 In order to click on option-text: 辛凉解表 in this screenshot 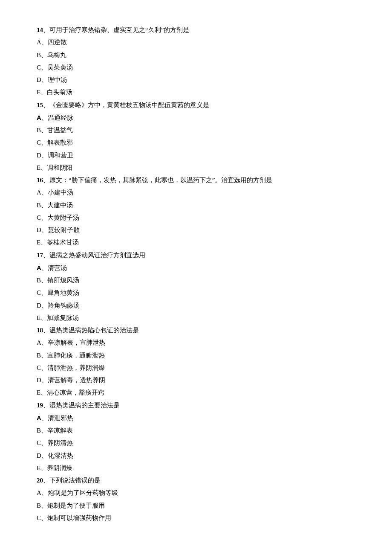, I will do `click(60, 430)`.